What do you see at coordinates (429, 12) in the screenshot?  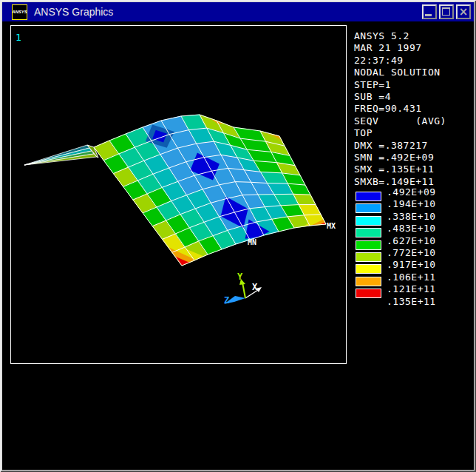 I see `minimize-button` at bounding box center [429, 12].